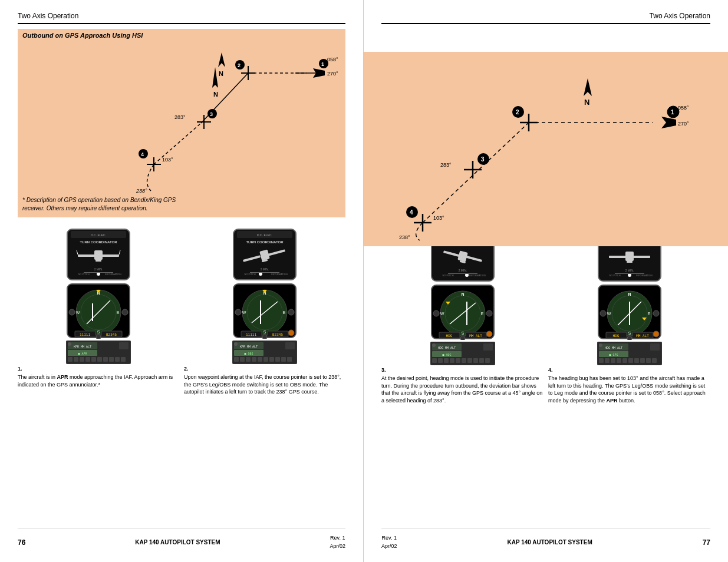 The height and width of the screenshot is (562, 728). What do you see at coordinates (265, 312) in the screenshot?
I see `instrument-col-2: D.C. ELEC. TURN COORDINATOR 2 MIN. NO PI…` at bounding box center [265, 312].